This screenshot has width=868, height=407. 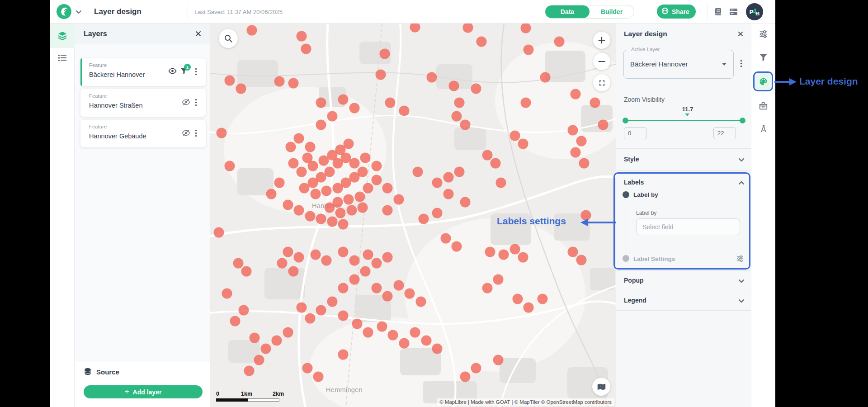 What do you see at coordinates (602, 40) in the screenshot?
I see `zoom-in-button` at bounding box center [602, 40].